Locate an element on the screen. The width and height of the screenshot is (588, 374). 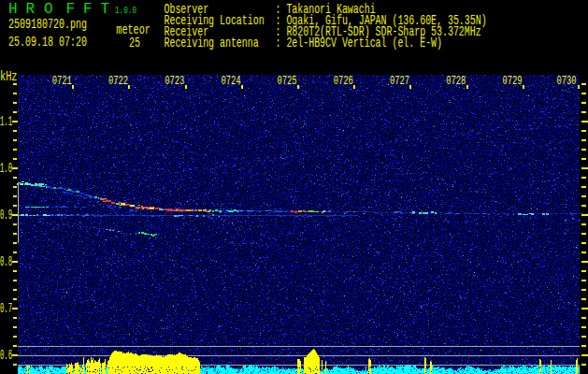
svg-text: 0722 is located at coordinates (118, 80).